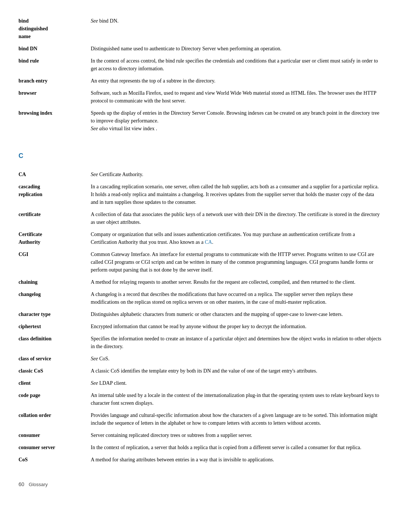 This screenshot has height=532, width=400. What do you see at coordinates (55, 448) in the screenshot?
I see `term-cell: consumer server` at bounding box center [55, 448].